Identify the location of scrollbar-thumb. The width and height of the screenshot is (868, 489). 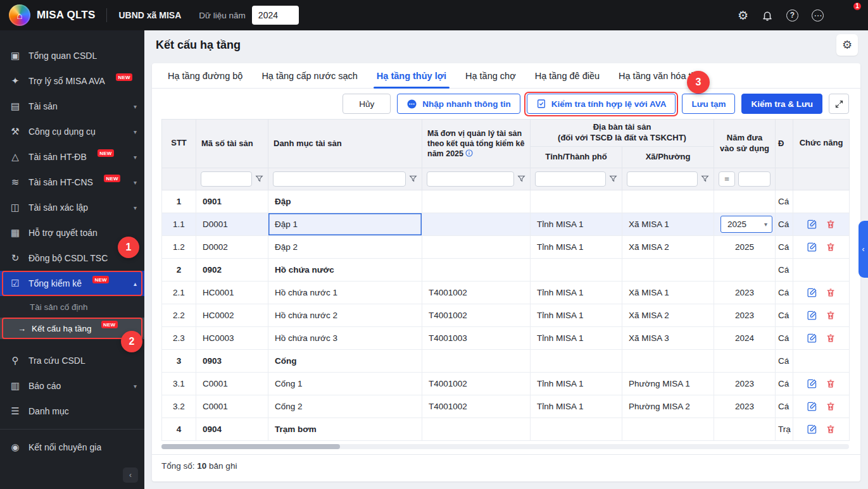
(251, 447).